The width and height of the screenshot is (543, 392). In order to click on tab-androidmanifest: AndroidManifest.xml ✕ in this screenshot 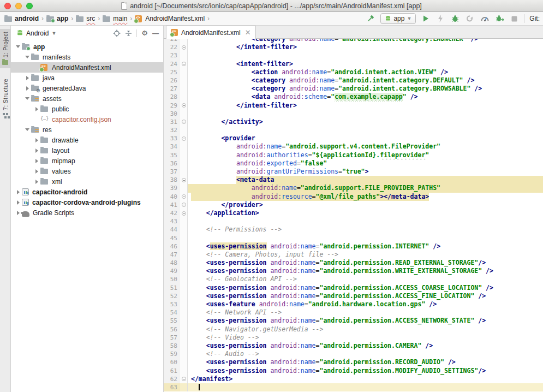, I will do `click(211, 32)`.